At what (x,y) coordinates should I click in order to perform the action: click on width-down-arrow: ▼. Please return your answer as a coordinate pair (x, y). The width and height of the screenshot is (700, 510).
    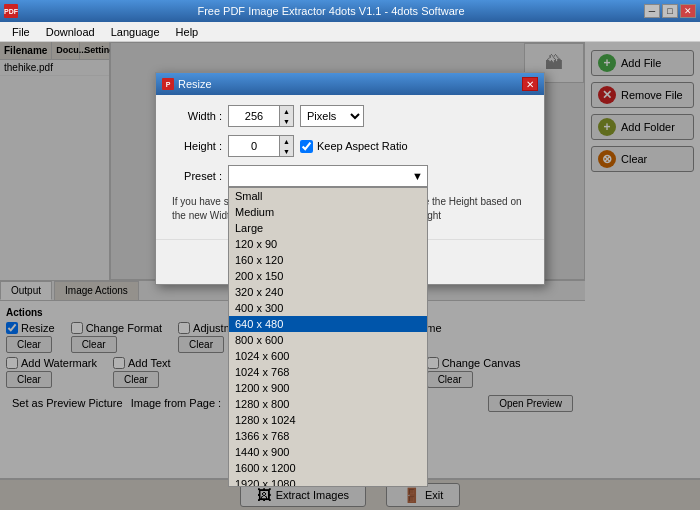
    Looking at the image, I should click on (286, 121).